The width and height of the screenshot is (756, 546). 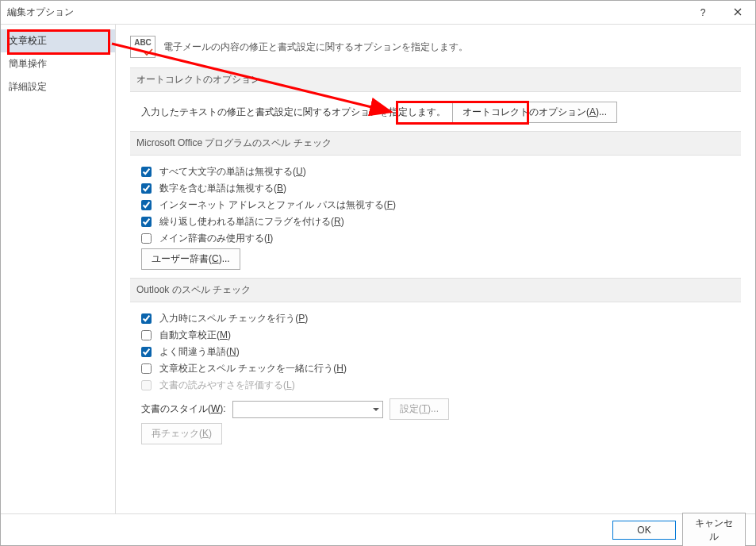 I want to click on office-spell-option-internet: インターネット アドレスとファイル パスは無視する(F), so click(x=441, y=205).